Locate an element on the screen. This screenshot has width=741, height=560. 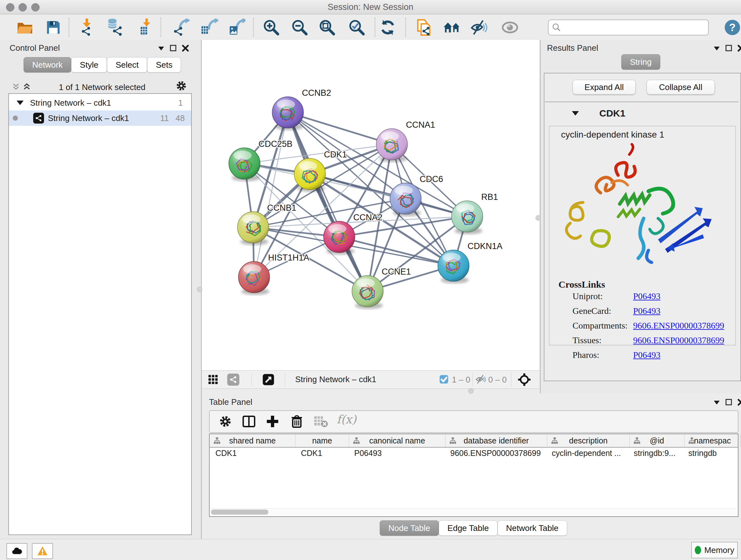
table-cell: 9606.ENSP00000378699 is located at coordinates (495, 453).